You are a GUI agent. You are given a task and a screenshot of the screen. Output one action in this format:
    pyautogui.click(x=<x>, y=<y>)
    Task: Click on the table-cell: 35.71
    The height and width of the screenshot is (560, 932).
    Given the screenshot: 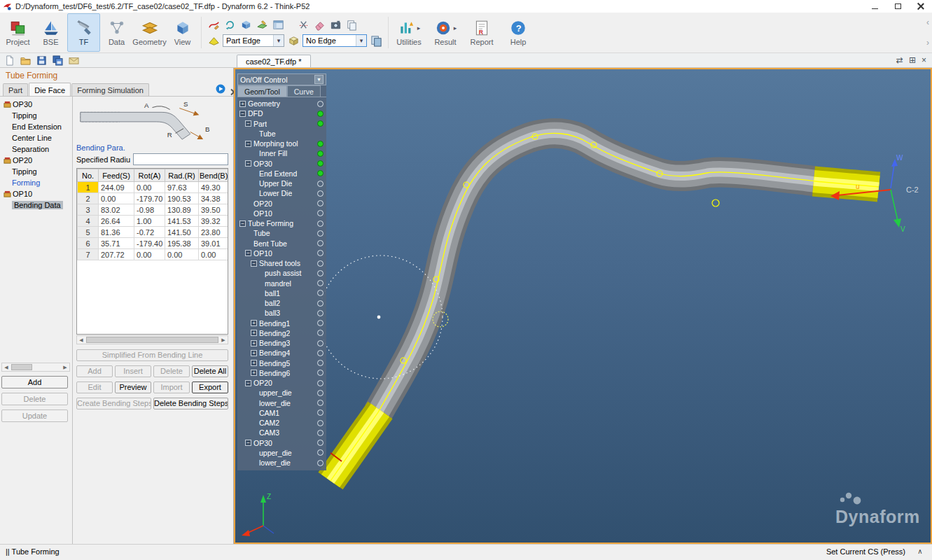 What is the action you would take?
    pyautogui.click(x=116, y=244)
    